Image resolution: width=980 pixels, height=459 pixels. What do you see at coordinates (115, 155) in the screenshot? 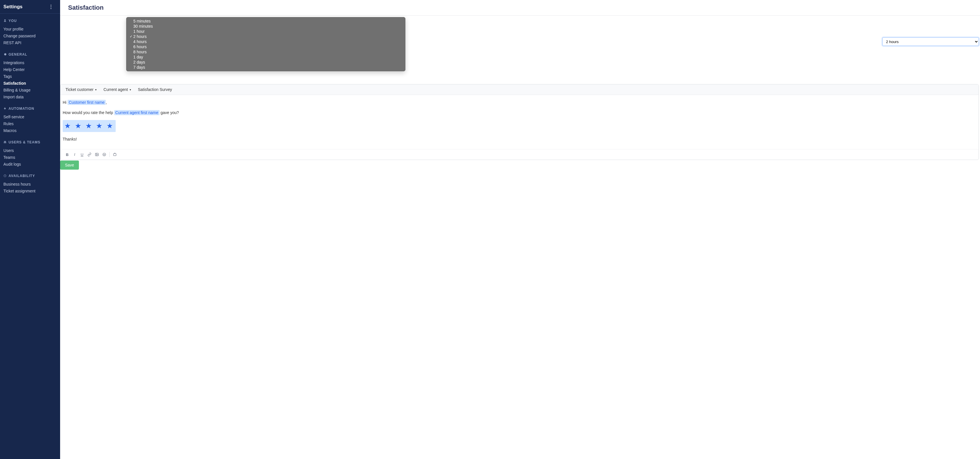
I see `attachment-button` at bounding box center [115, 155].